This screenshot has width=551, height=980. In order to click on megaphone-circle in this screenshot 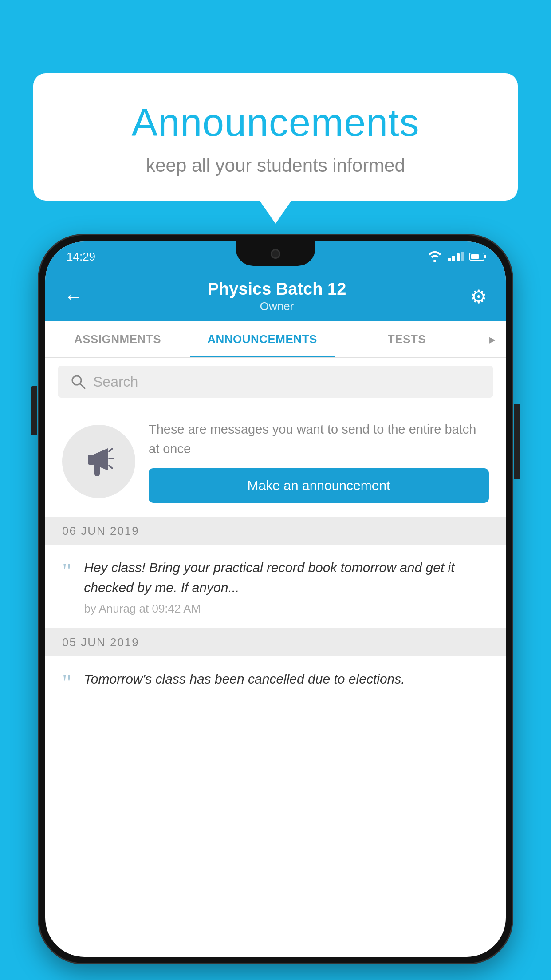, I will do `click(98, 462)`.